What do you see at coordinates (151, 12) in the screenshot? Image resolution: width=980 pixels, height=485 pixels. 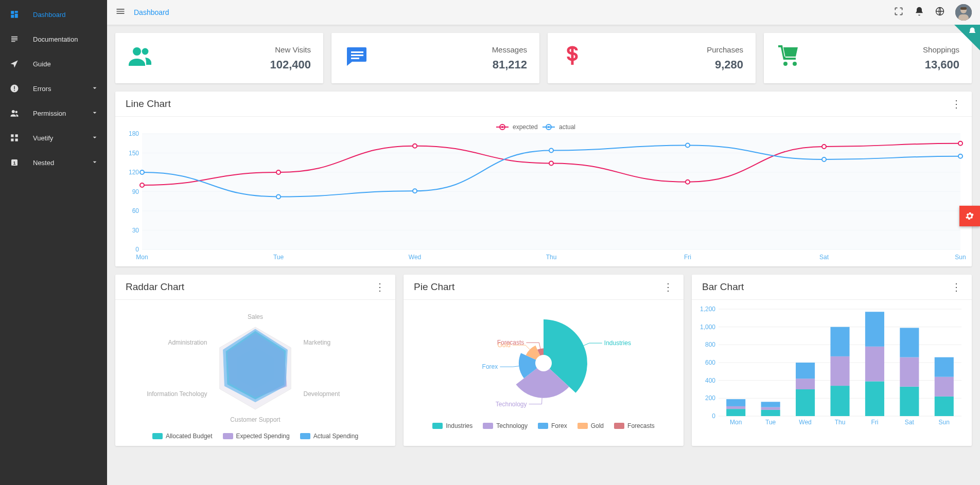 I see `breadcrumb: Dashboard` at bounding box center [151, 12].